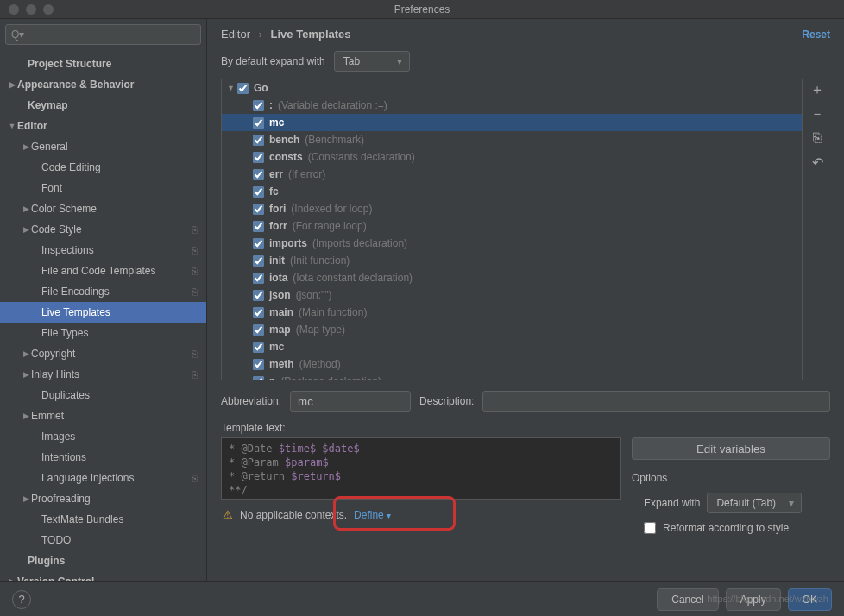 The image size is (844, 616). Describe the element at coordinates (809, 600) in the screenshot. I see `ok-button: OK` at that location.